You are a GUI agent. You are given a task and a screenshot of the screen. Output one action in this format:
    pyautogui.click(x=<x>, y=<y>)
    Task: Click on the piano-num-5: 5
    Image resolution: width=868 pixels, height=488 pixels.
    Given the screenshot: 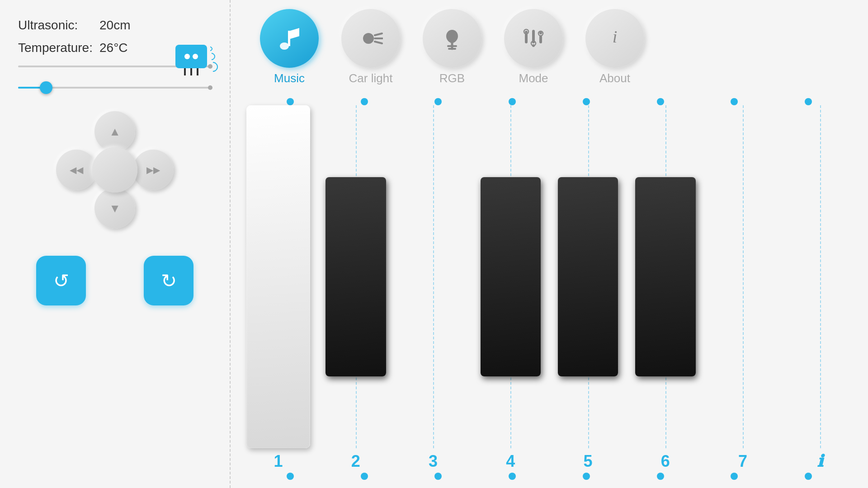 What is the action you would take?
    pyautogui.click(x=588, y=461)
    